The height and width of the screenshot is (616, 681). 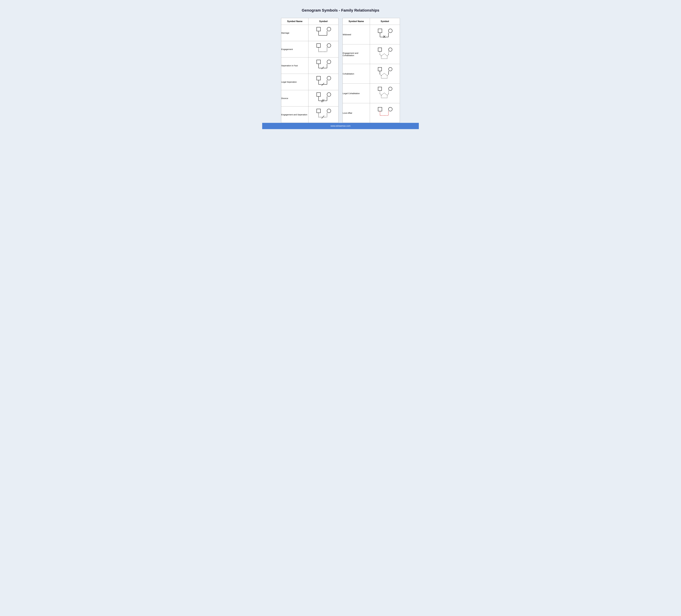 I want to click on row-name-legal-cohabitation: Legal Cohabitation, so click(x=356, y=94).